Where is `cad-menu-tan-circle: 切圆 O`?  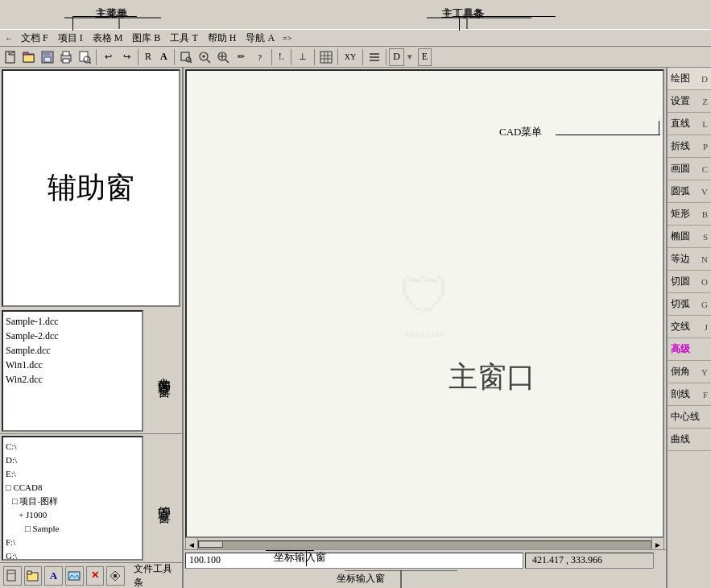 cad-menu-tan-circle: 切圆 O is located at coordinates (689, 282).